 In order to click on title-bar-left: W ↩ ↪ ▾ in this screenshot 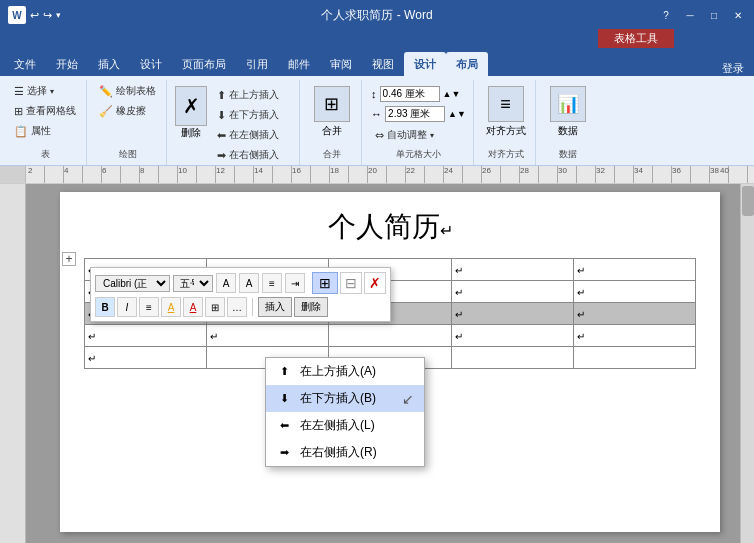, I will do `click(34, 15)`.